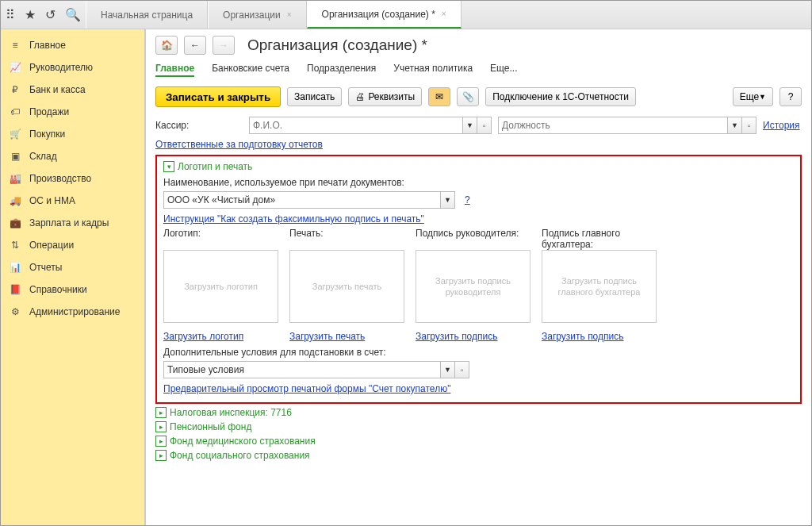 The width and height of the screenshot is (812, 526). Describe the element at coordinates (314, 97) in the screenshot. I see `save-button: Записать` at that location.